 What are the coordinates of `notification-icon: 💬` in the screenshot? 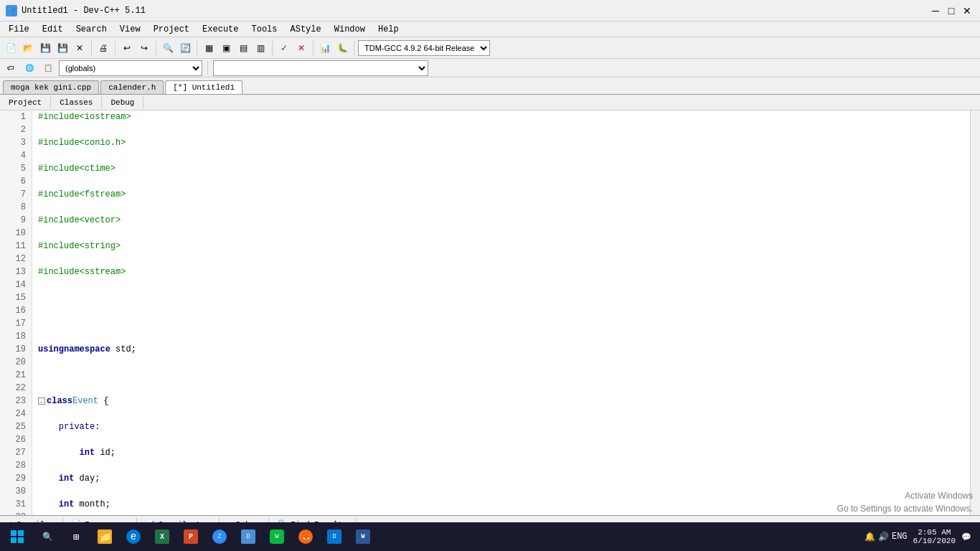 It's located at (966, 537).